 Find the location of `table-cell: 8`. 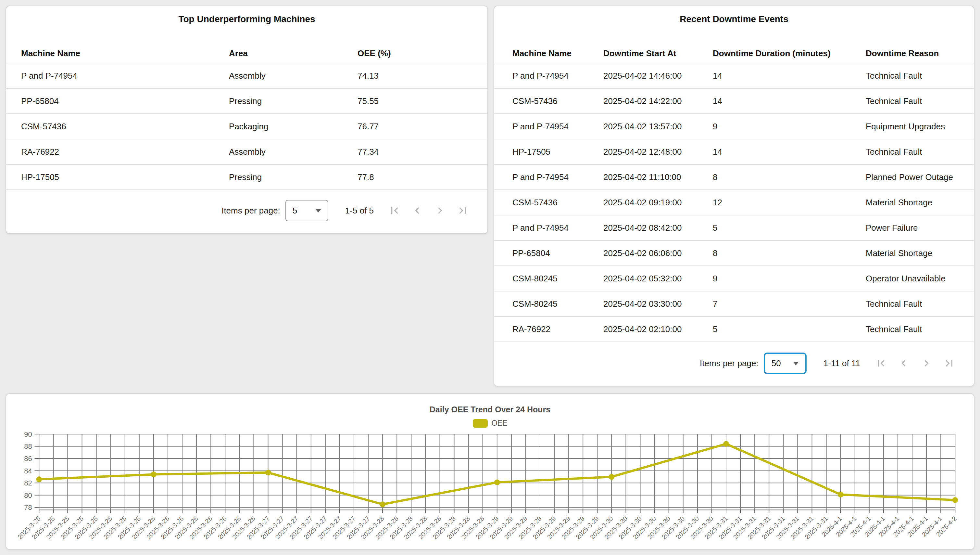

table-cell: 8 is located at coordinates (789, 253).